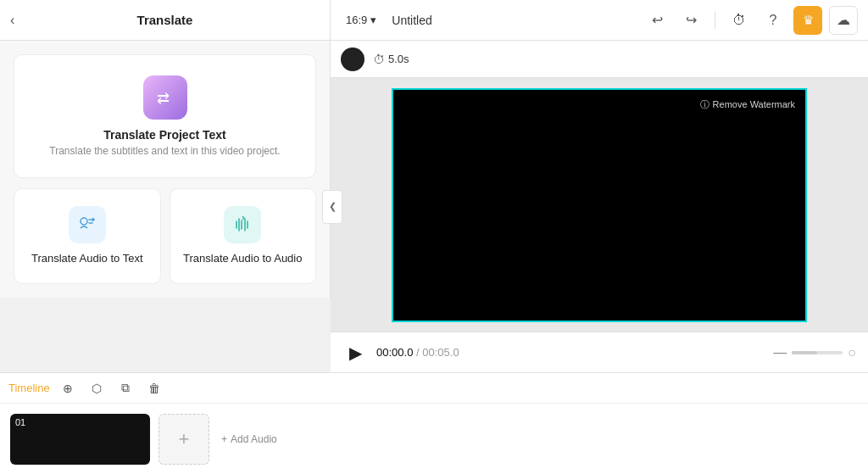 This screenshot has height=474, width=868. I want to click on translate-audio-to-text-icon, so click(87, 225).